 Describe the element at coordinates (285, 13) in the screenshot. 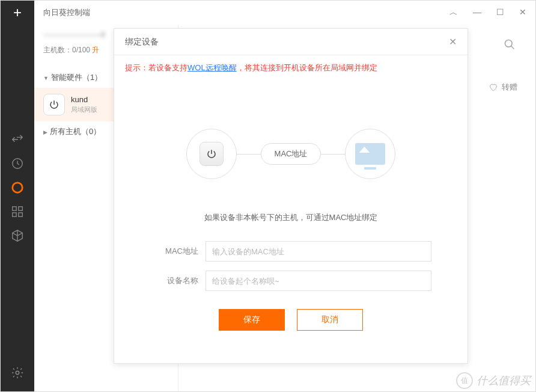

I see `titlebar: 向日葵控制端 ︿ — ☐ ✕` at that location.